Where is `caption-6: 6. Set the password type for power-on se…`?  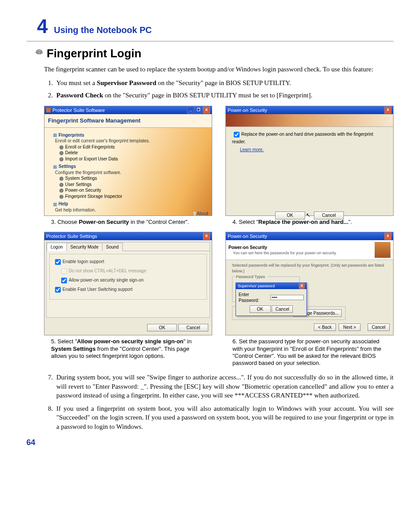
caption-6: 6. Set the password type for power-on se… is located at coordinates (309, 353).